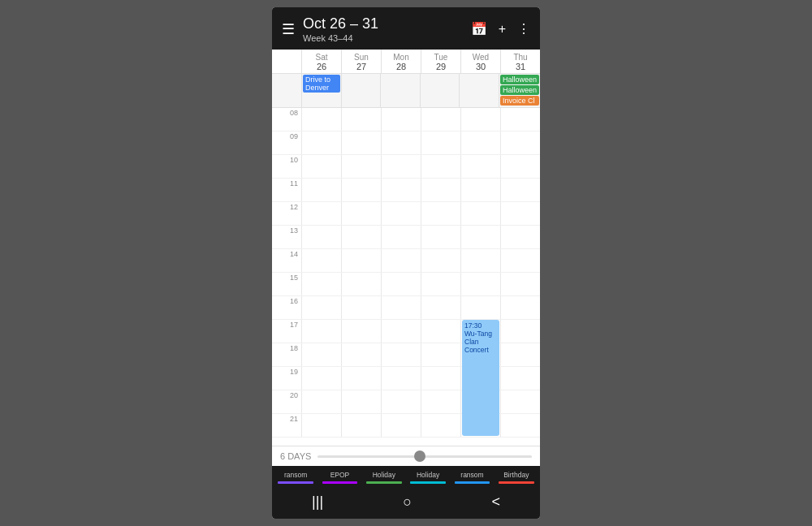 This screenshot has width=812, height=526. What do you see at coordinates (440, 237) in the screenshot?
I see `day-cell-13-col3` at bounding box center [440, 237].